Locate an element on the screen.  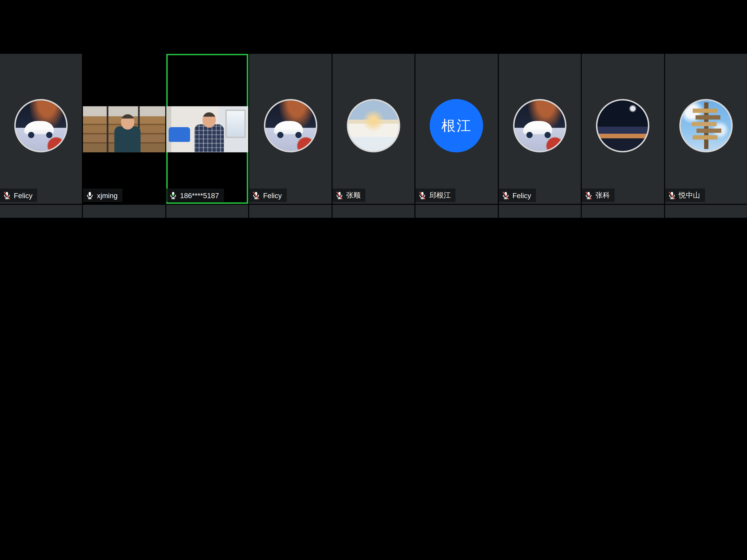
participant-name-label: 邱根江 is located at coordinates (436, 195).